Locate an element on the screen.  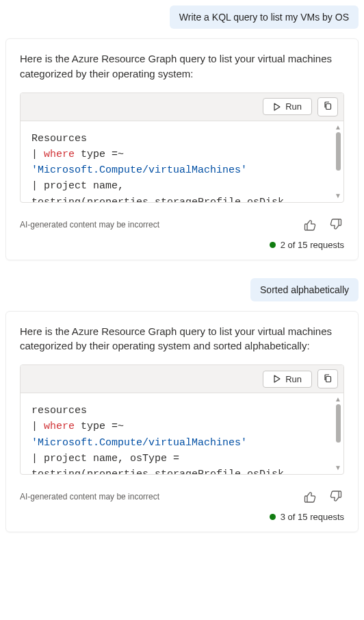
user-message-text: Write a KQL query to list my VMs by OS is located at coordinates (264, 17).